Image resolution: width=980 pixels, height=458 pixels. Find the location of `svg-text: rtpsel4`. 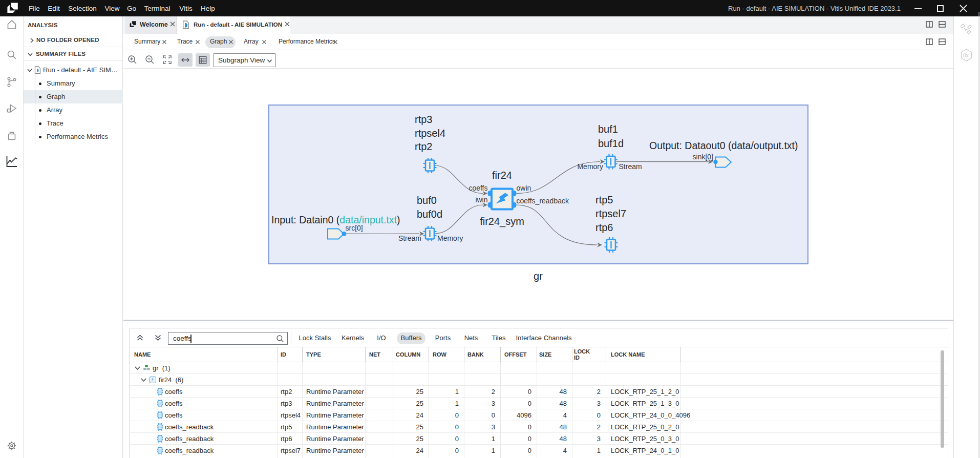

svg-text: rtpsel4 is located at coordinates (430, 133).